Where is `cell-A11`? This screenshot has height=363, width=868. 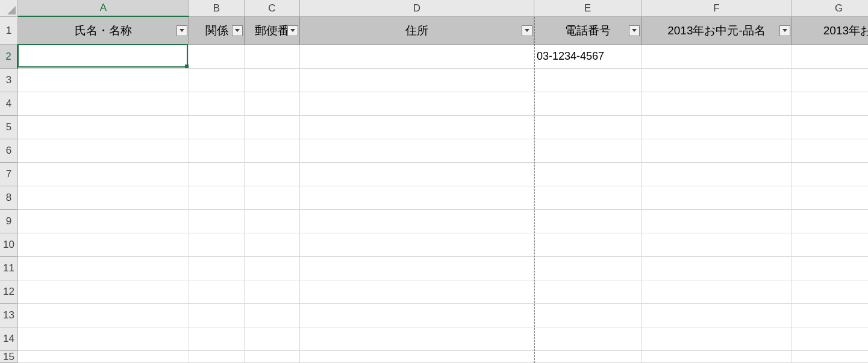
cell-A11 is located at coordinates (104, 269).